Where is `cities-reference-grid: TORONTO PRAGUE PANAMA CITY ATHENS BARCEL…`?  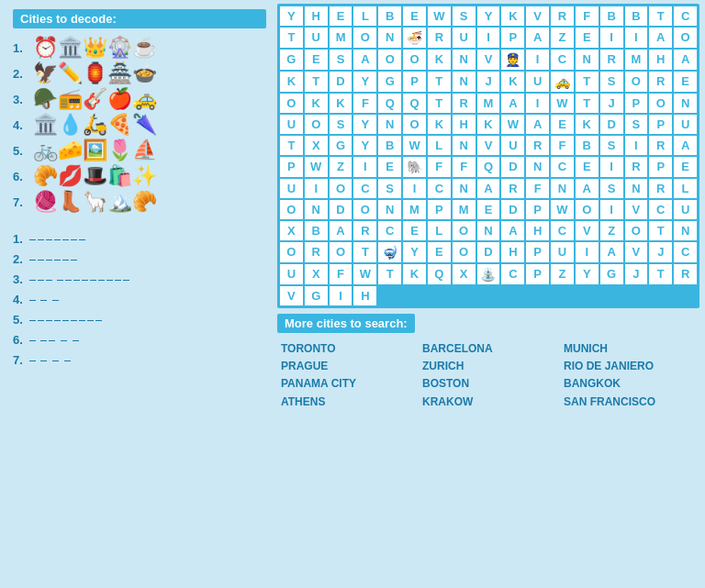 cities-reference-grid: TORONTO PRAGUE PANAMA CITY ATHENS BARCEL… is located at coordinates (488, 376).